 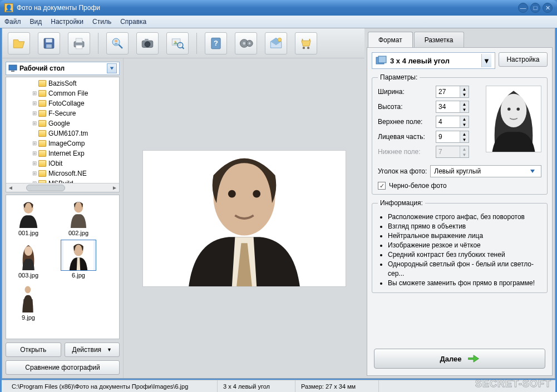 What do you see at coordinates (78, 275) in the screenshot?
I see `thumbnail-caption: 6.jpg` at bounding box center [78, 275].